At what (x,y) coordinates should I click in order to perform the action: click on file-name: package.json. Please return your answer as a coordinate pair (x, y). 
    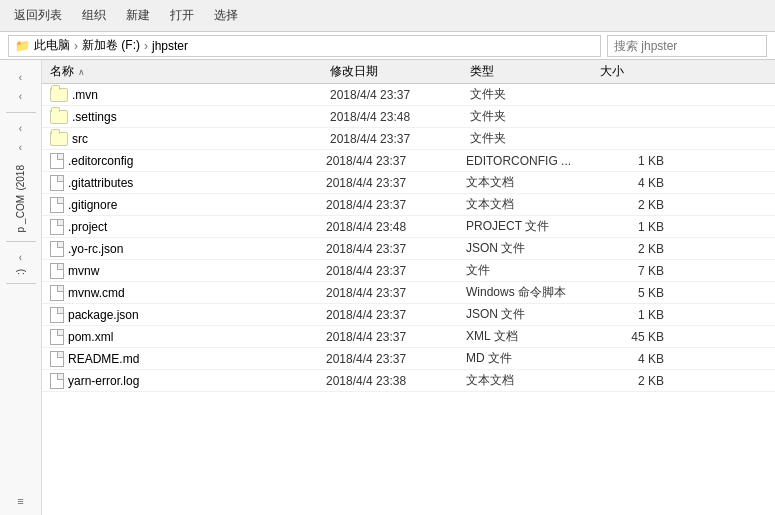
    Looking at the image, I should click on (197, 315).